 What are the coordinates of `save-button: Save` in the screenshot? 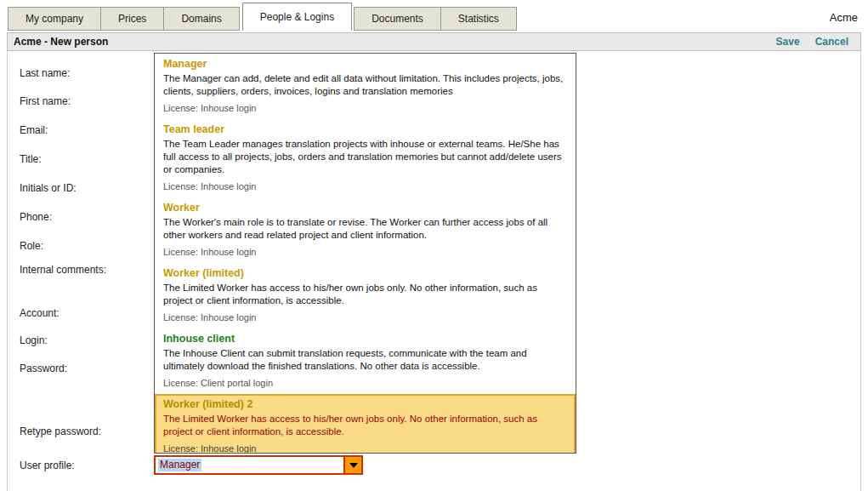 It's located at (788, 42).